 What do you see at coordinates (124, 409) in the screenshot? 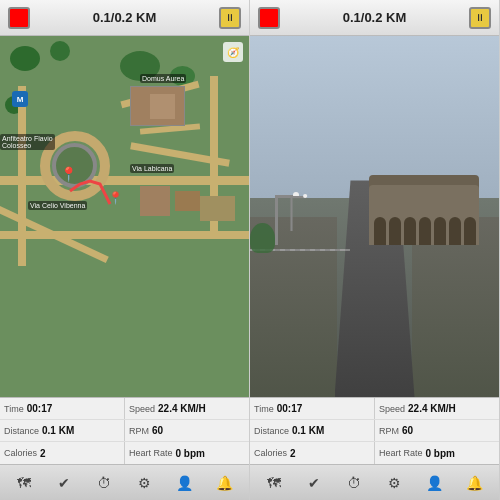
I see `stats-row-1: Time 00:17 Speed 22.4 KM/H` at bounding box center [124, 409].